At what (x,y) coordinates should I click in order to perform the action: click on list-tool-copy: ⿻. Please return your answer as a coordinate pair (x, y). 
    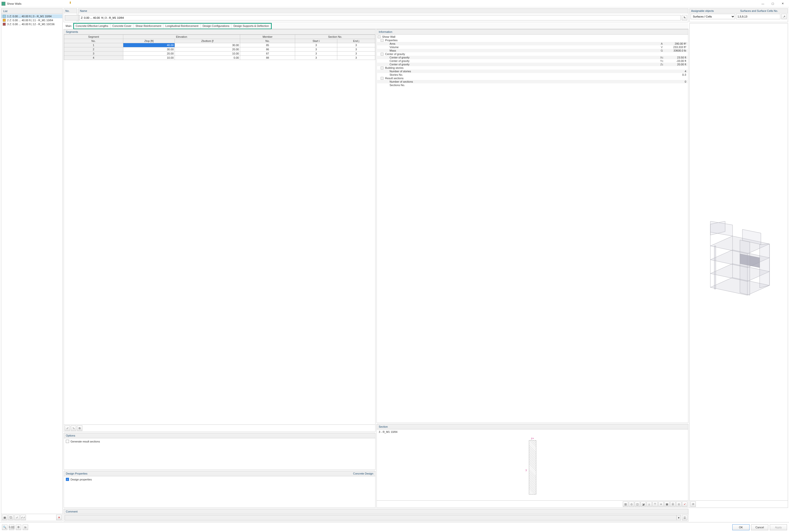
    Looking at the image, I should click on (11, 517).